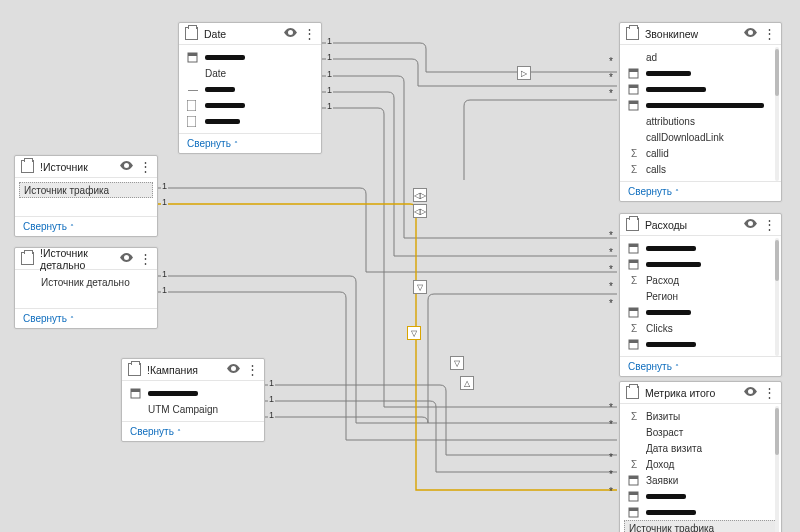 This screenshot has height=532, width=800. Describe the element at coordinates (250, 88) in the screenshot. I see `table-date: Date ⋮ Date — Свернуть ˄` at that location.